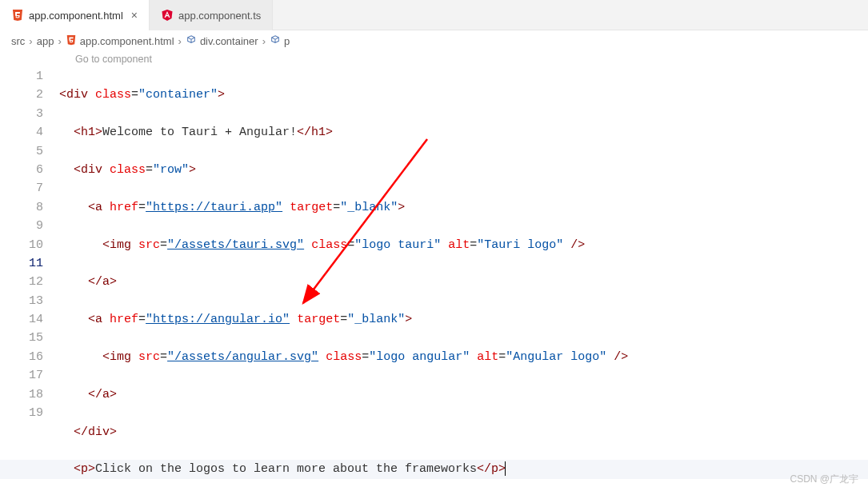  I want to click on watermark: CSDN @广龙宇, so click(824, 480).